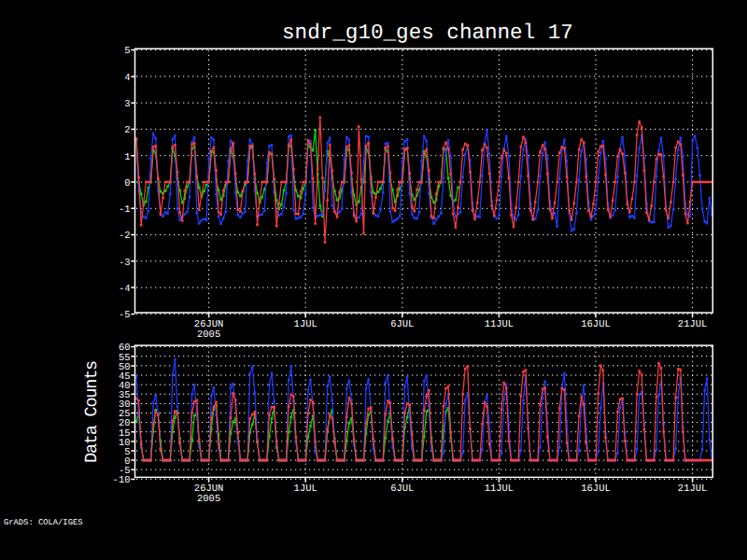  I want to click on svg-text: 60, so click(125, 348).